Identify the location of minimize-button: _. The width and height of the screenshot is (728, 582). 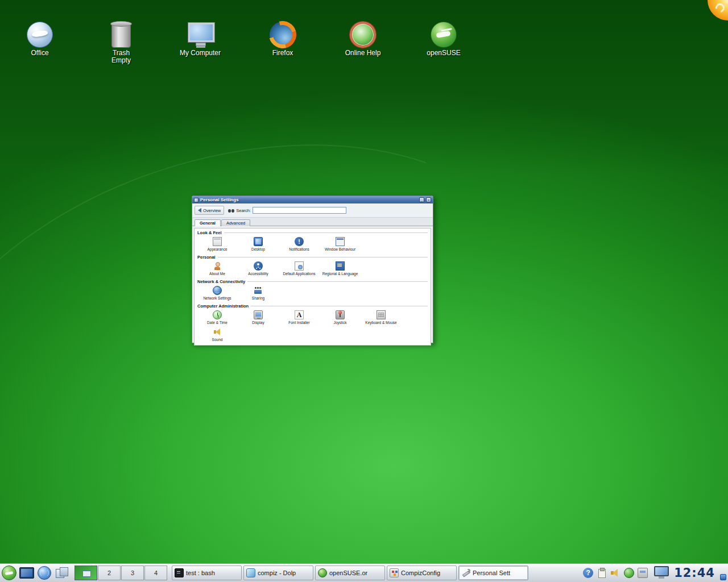
(422, 200).